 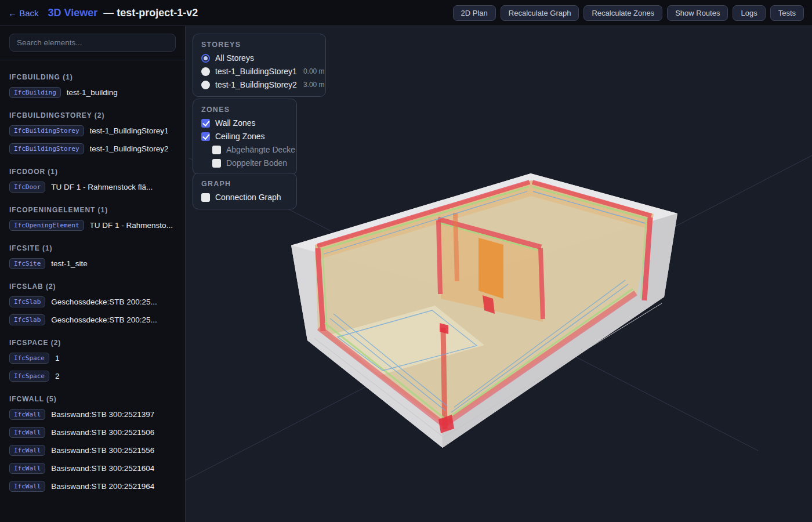 I want to click on app-title: 3D Viewer, so click(x=73, y=13).